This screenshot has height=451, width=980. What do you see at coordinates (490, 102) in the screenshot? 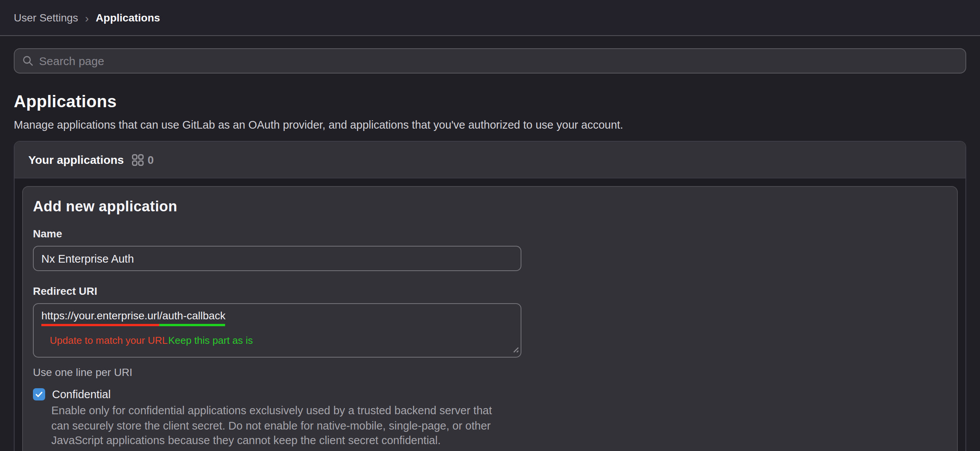
I see `page-title: Applications` at bounding box center [490, 102].